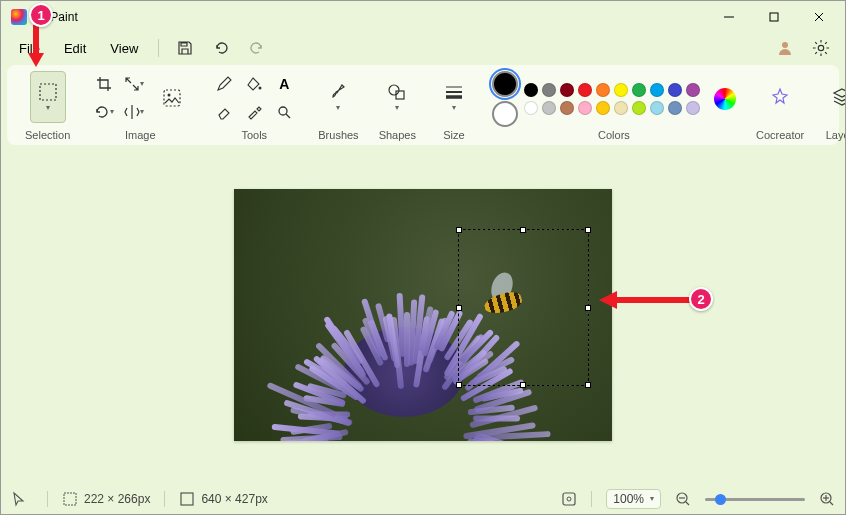  Describe the element at coordinates (774, 17) in the screenshot. I see `maximize-button` at that location.